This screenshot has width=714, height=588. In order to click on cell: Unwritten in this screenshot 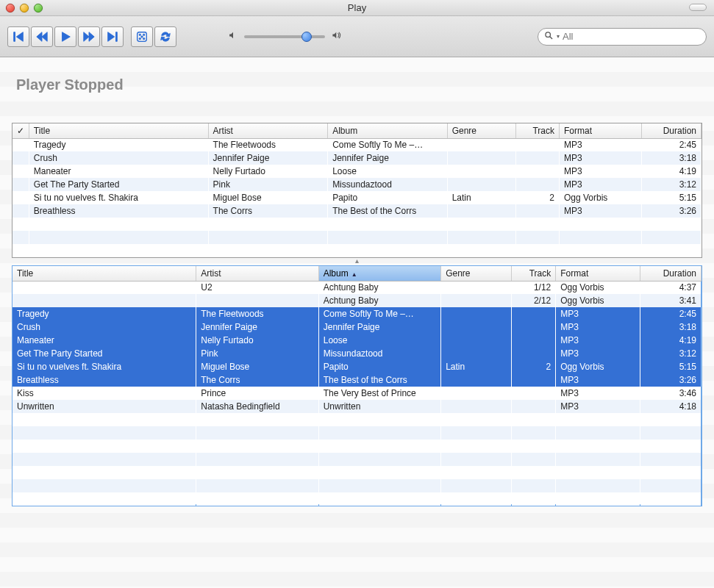, I will do `click(104, 406)`.